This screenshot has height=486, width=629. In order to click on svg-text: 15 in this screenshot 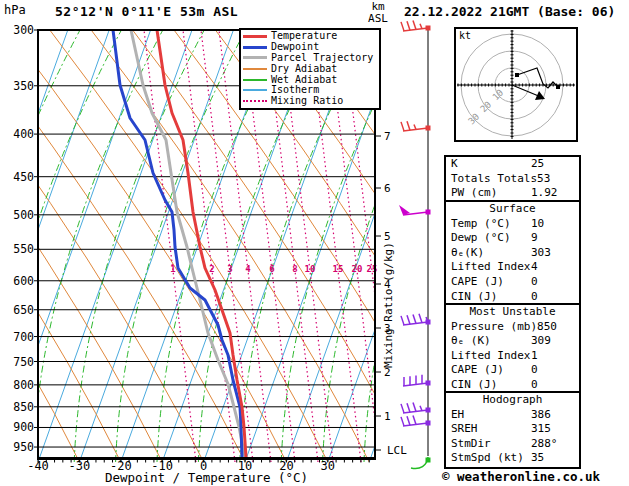, I will do `click(338, 269)`.